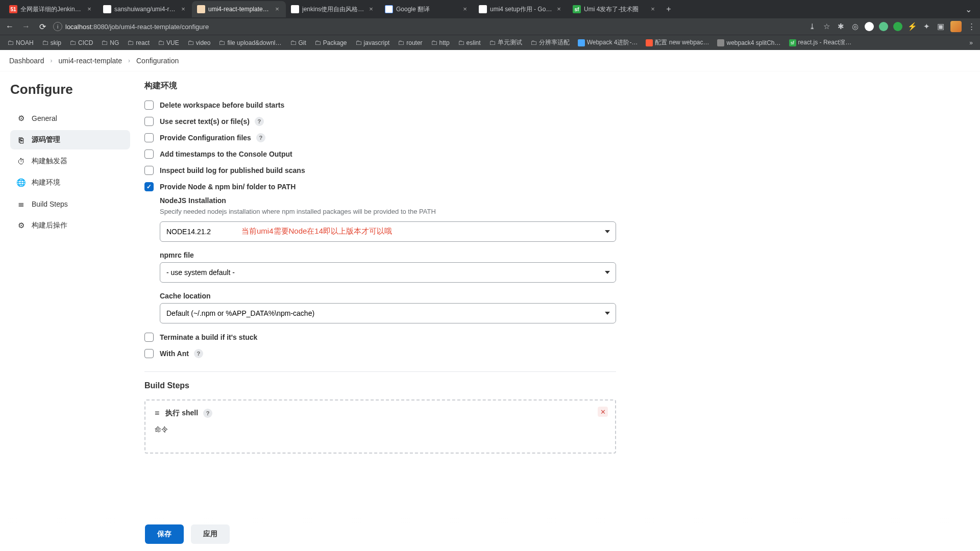 This screenshot has width=980, height=551. What do you see at coordinates (388, 272) in the screenshot?
I see `npmrc-select: - use system default -` at bounding box center [388, 272].